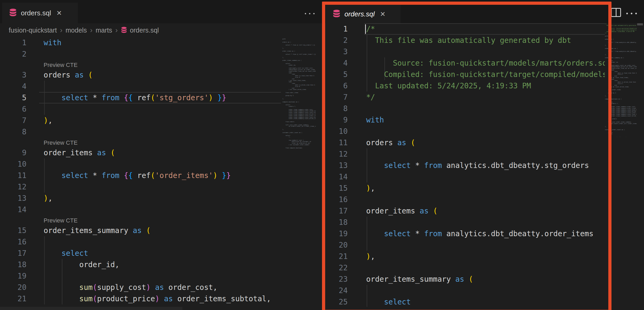 The image size is (644, 310). Describe the element at coordinates (76, 30) in the screenshot. I see `breadcrumb-item-models: models` at that location.